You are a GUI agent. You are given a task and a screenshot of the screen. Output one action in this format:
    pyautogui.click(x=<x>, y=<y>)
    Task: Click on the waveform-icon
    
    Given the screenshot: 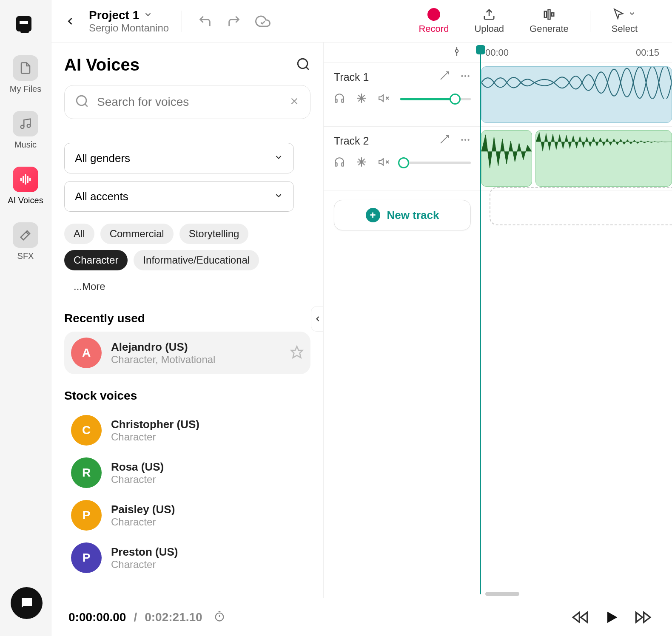 What is the action you would take?
    pyautogui.click(x=26, y=179)
    